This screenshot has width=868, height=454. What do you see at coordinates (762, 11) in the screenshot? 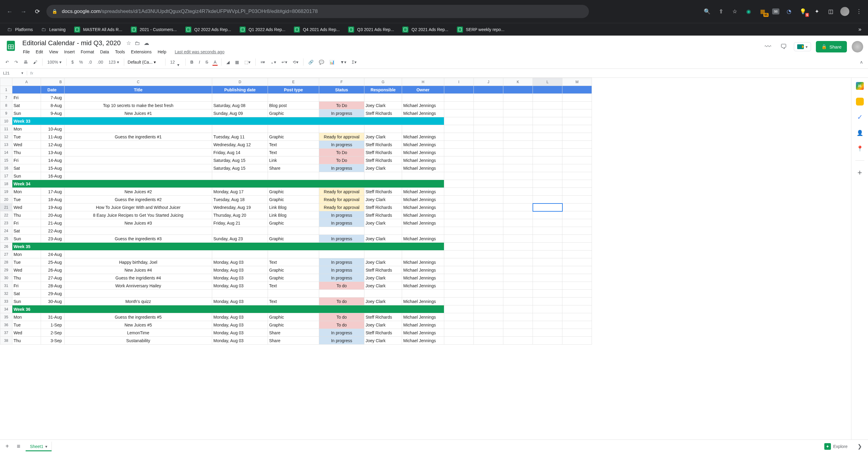
I see `extension-badge-icon: ▦95` at bounding box center [762, 11].